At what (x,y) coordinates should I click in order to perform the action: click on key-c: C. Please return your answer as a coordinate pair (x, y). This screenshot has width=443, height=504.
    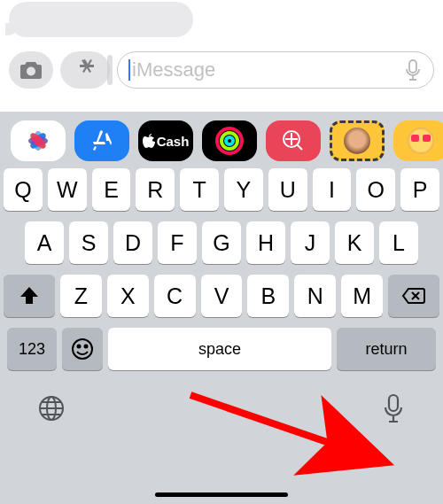
    Looking at the image, I should click on (175, 296).